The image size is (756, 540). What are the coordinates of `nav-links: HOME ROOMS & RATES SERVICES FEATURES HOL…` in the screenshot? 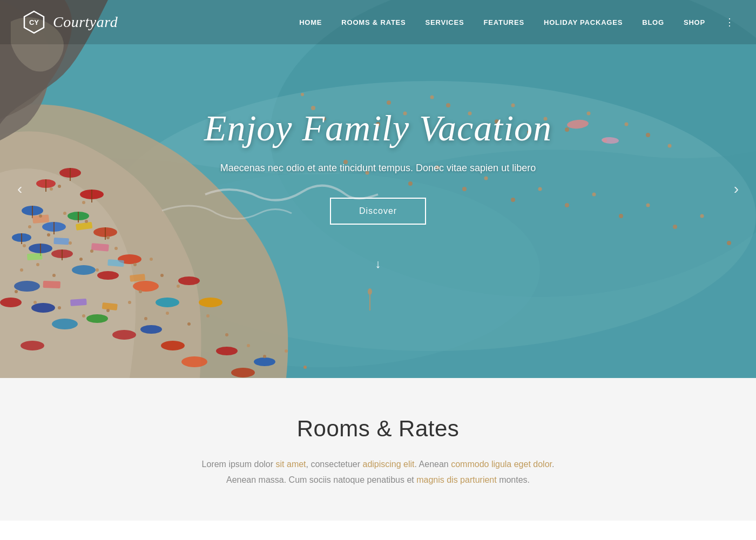 It's located at (517, 22).